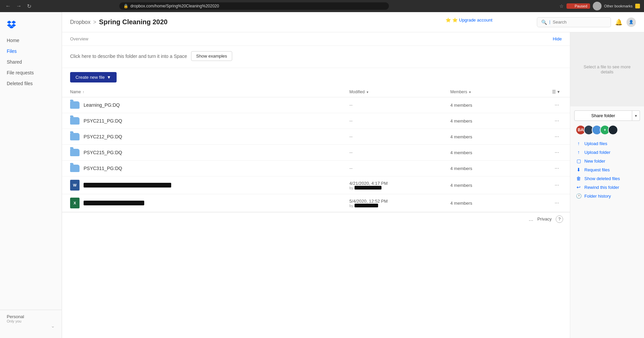  Describe the element at coordinates (636, 116) in the screenshot. I see `share-folder-dropdown-button: ▾` at that location.